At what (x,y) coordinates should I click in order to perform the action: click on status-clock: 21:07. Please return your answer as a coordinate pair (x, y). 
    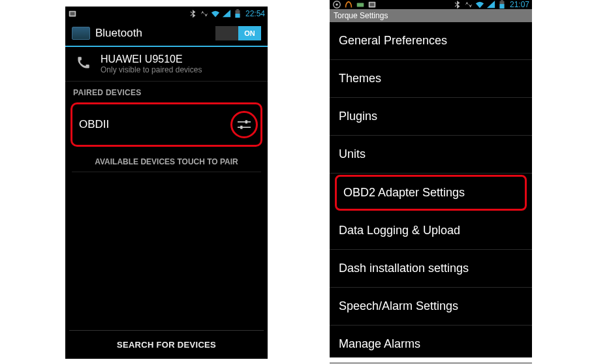
    Looking at the image, I should click on (520, 5).